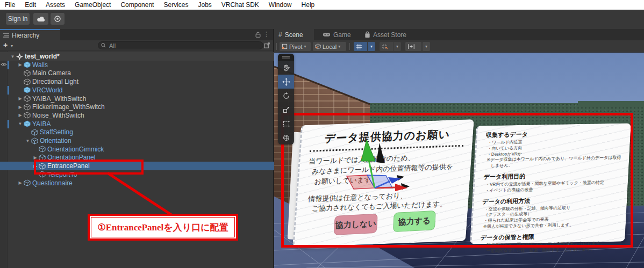 This screenshot has width=644, height=268. I want to click on scene-toolbar: Pivot▾ Local▾ ▾ ▾, so click(459, 46).